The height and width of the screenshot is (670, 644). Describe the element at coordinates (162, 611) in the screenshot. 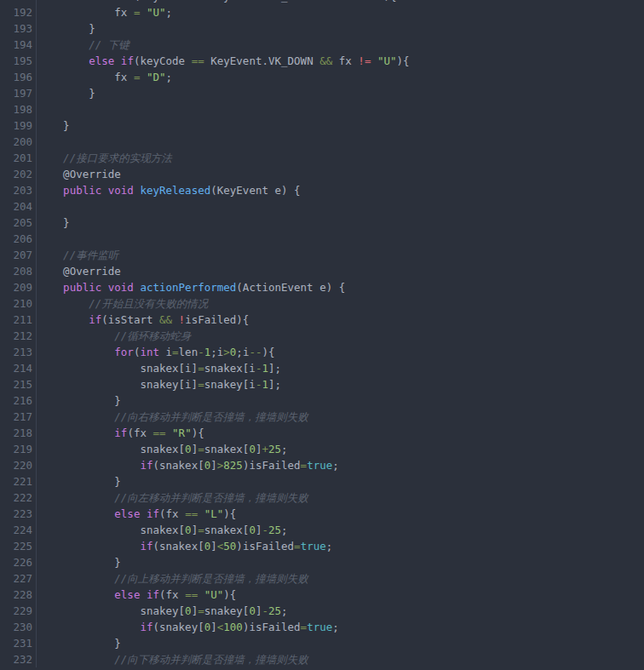

I see `code-text: snakey[0]=snakey[0]-25;` at that location.